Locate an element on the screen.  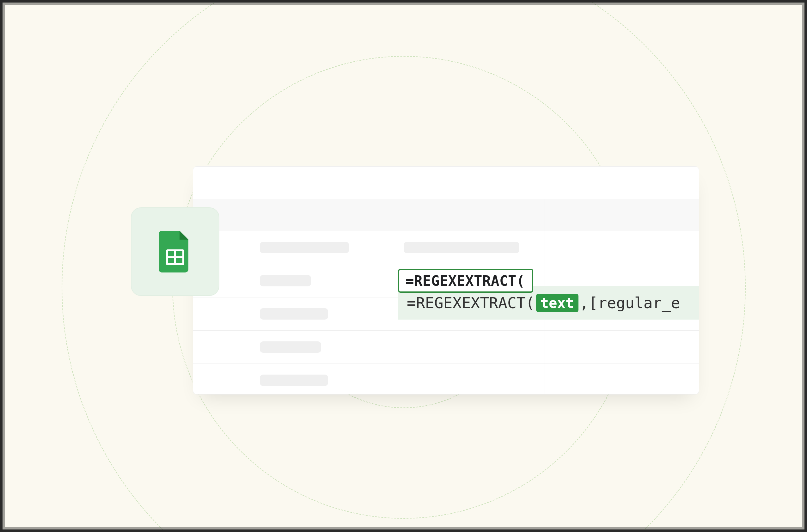
column-headers-row is located at coordinates (446, 215).